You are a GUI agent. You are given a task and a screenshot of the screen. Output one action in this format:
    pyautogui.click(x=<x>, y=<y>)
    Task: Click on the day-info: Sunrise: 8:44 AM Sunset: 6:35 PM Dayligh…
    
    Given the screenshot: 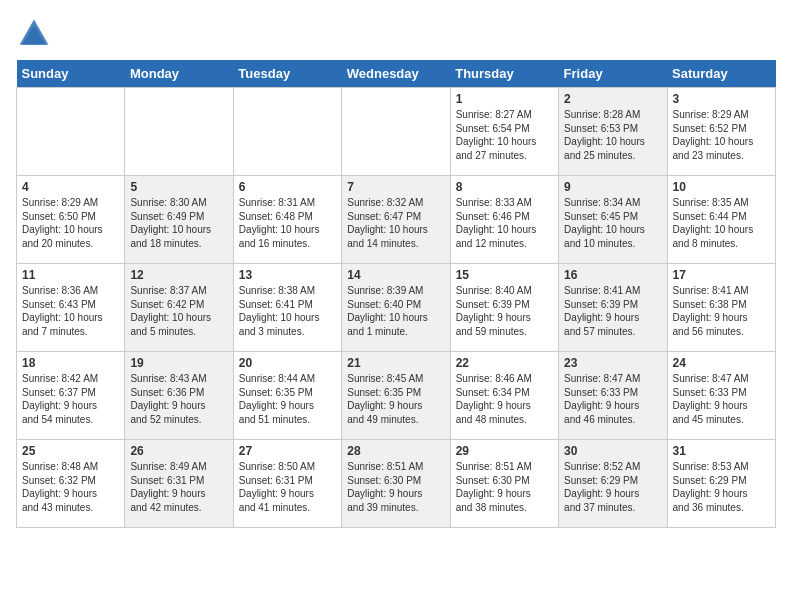 What is the action you would take?
    pyautogui.click(x=288, y=399)
    